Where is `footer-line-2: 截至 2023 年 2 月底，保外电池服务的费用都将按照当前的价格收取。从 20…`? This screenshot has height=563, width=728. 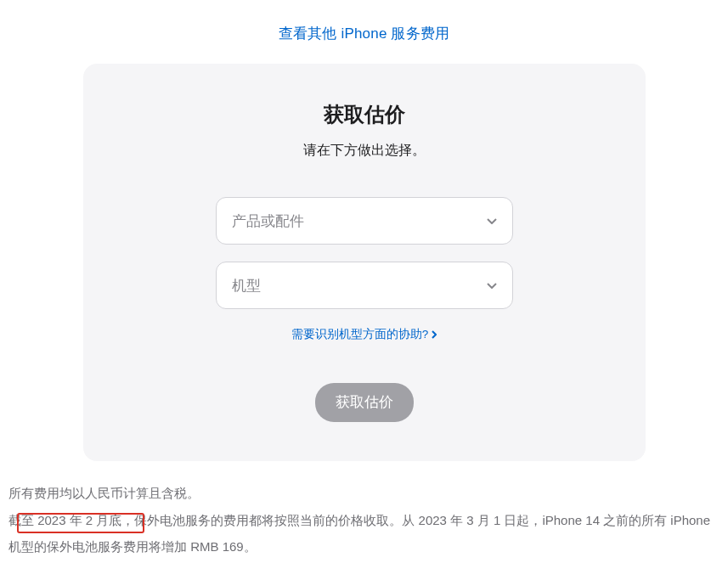
footer-line-2: 截至 2023 年 2 月底，保外电池服务的费用都将按照当前的价格收取。从 20… is located at coordinates (364, 533).